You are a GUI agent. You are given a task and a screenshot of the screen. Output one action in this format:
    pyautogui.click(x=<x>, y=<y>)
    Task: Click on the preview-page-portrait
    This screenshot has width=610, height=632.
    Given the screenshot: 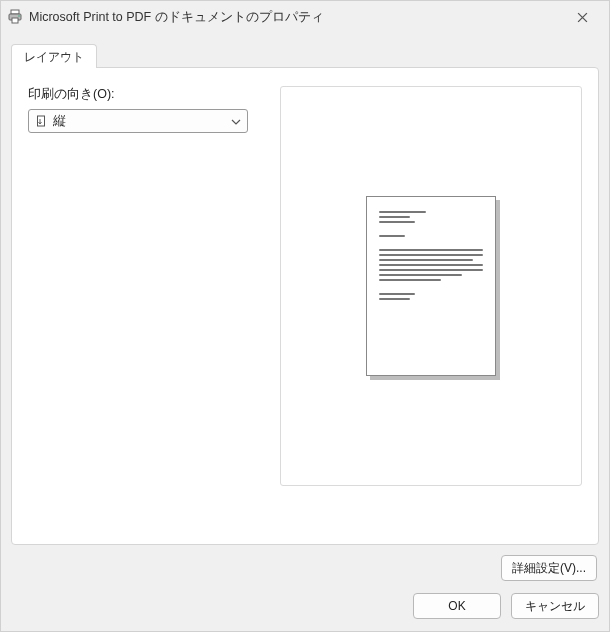 What is the action you would take?
    pyautogui.click(x=431, y=286)
    